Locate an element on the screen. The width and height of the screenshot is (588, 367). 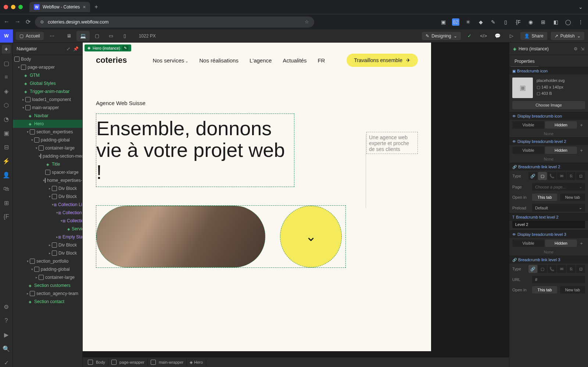
extensions-menu-icon: ⊞ is located at coordinates (543, 22).